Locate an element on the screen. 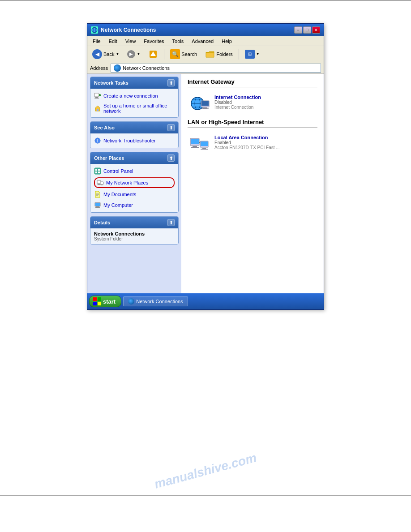 This screenshot has height=532, width=411. other-places-body: Control Panel My Network Places is located at coordinates (134, 188).